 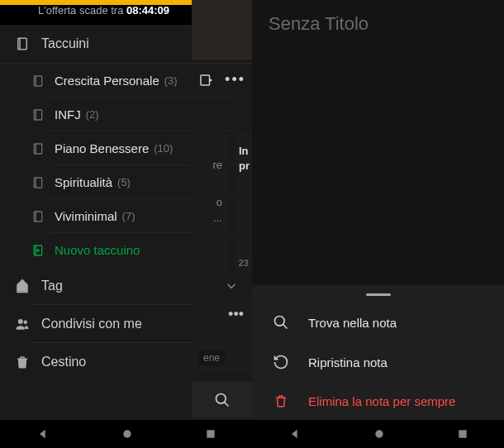 What do you see at coordinates (126, 362) in the screenshot?
I see `sidebar-trash: Cestino` at bounding box center [126, 362].